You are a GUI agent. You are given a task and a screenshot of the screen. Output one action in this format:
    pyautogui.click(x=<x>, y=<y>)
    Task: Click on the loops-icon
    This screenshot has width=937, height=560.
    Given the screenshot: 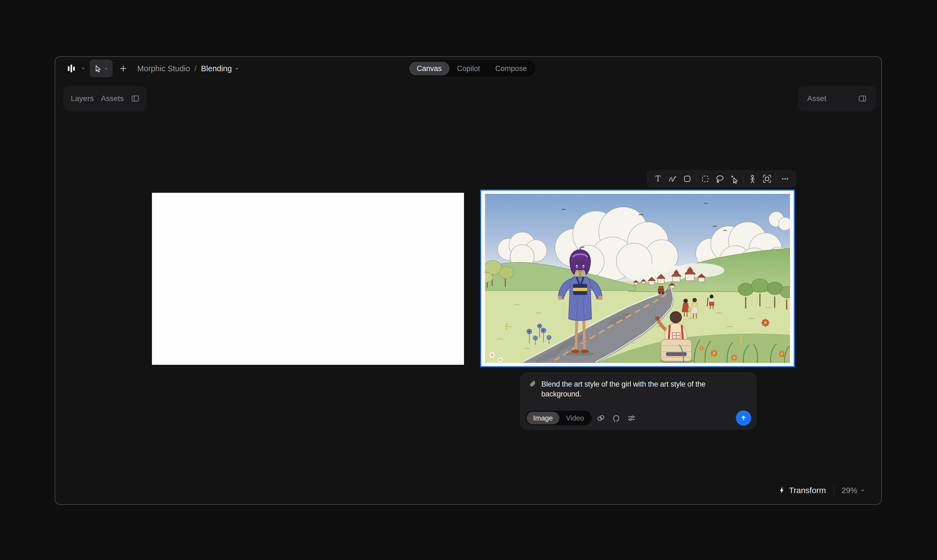 What is the action you would take?
    pyautogui.click(x=601, y=418)
    